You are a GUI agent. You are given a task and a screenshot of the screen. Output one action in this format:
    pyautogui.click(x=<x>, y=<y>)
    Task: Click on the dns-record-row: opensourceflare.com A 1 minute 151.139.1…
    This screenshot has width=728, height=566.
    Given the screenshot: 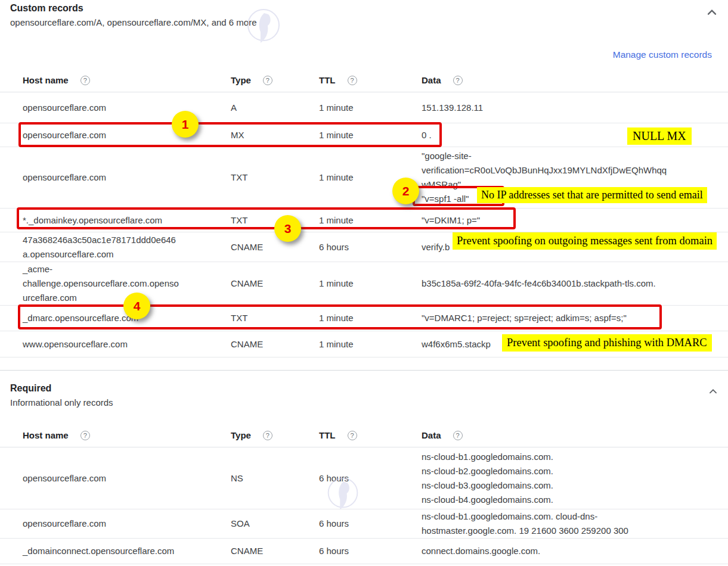 What is the action you would take?
    pyautogui.click(x=364, y=108)
    